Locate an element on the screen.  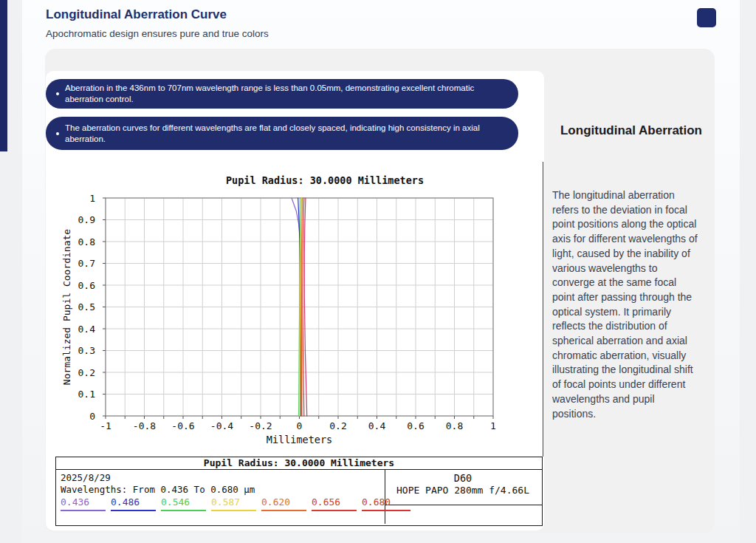
wavelength-item: 0.680 is located at coordinates (387, 504).